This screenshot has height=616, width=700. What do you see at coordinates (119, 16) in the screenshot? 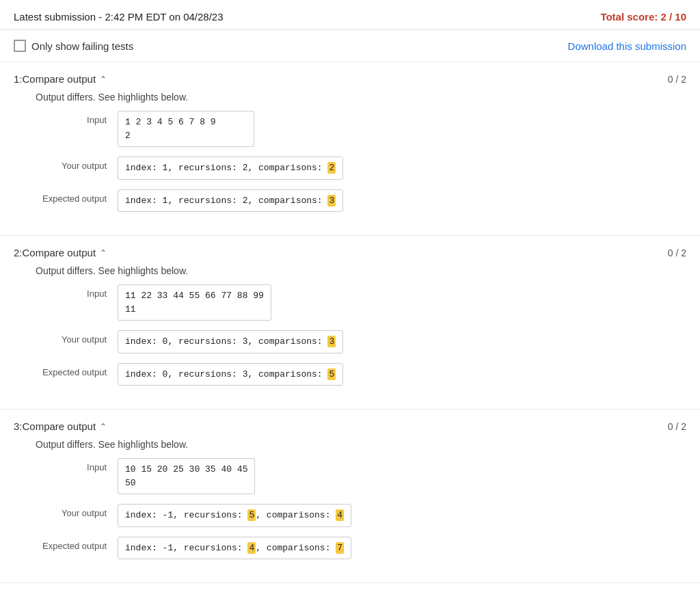
I see `submission-title: Latest submission - 2:42 PM EDT on 04/28…` at bounding box center [119, 16].